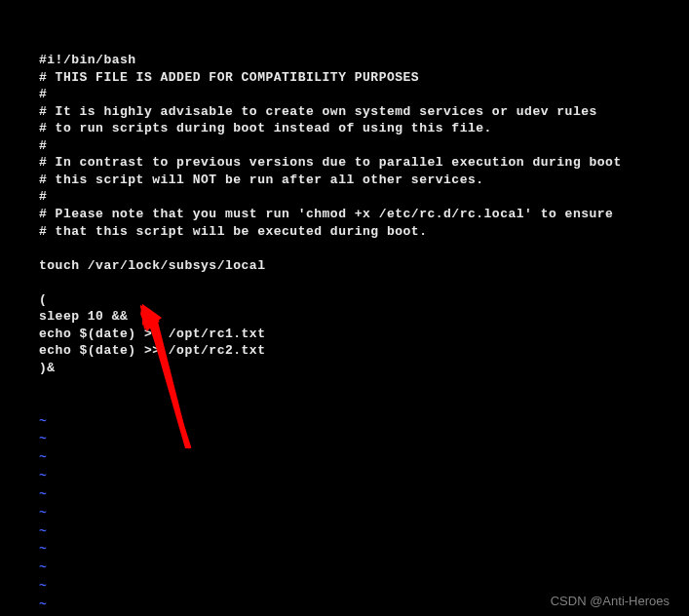 The width and height of the screenshot is (689, 616). I want to click on code-line: # this script will NOT be run after all …, so click(364, 180).